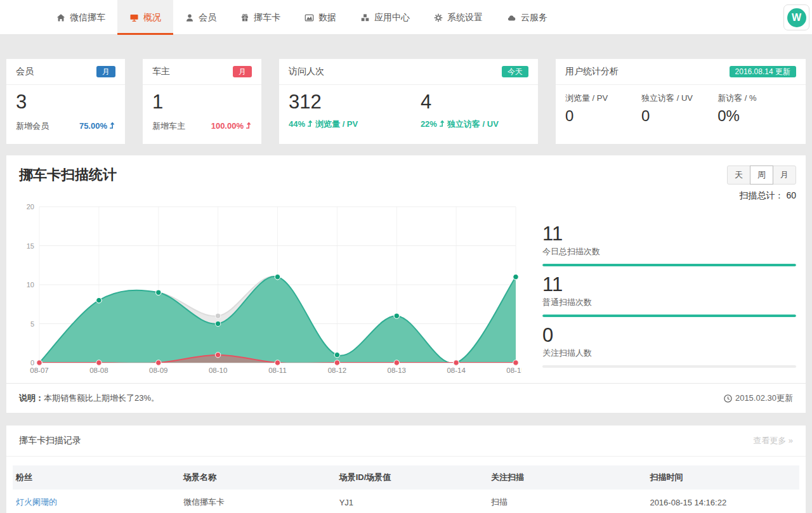 The height and width of the screenshot is (513, 812). What do you see at coordinates (761, 175) in the screenshot?
I see `range-toggle: 天 周 月` at bounding box center [761, 175].